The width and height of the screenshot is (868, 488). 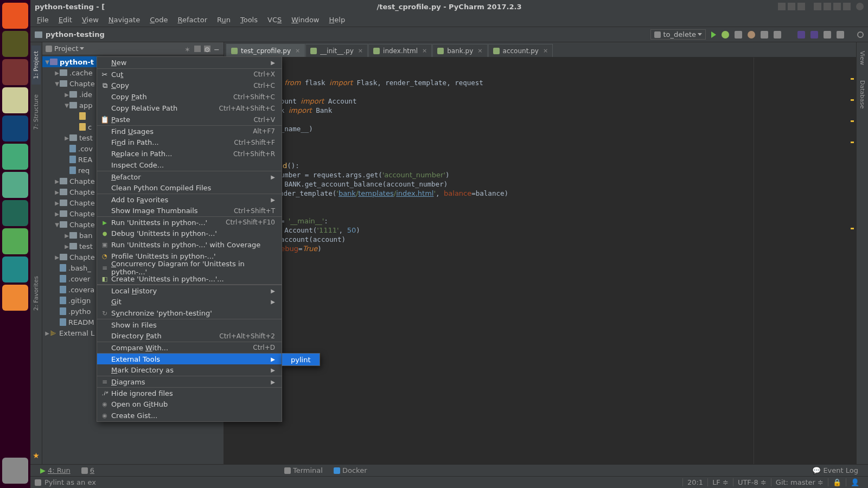 What do you see at coordinates (189, 97) in the screenshot?
I see `context-item: Copy PathCtrl+Shift+C` at bounding box center [189, 97].